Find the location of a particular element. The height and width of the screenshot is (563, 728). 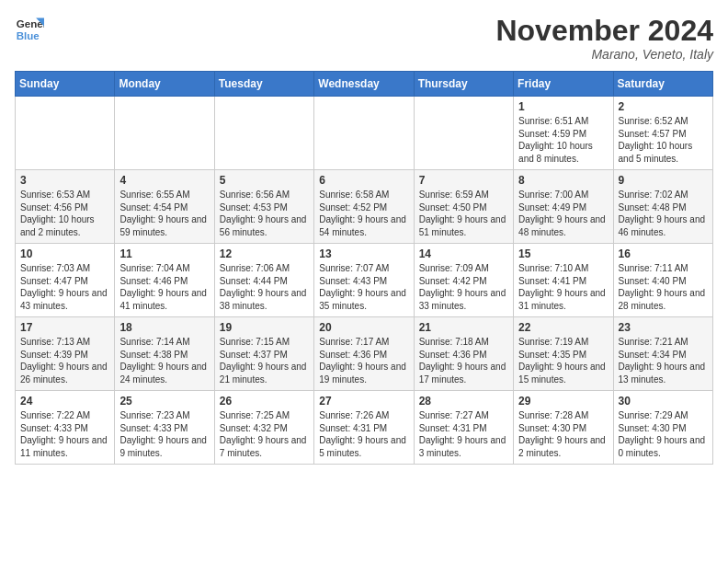

day-cell: 10Sunrise: 7:03 AM Sunset: 4:47 PM Dayli… is located at coordinates (65, 281).